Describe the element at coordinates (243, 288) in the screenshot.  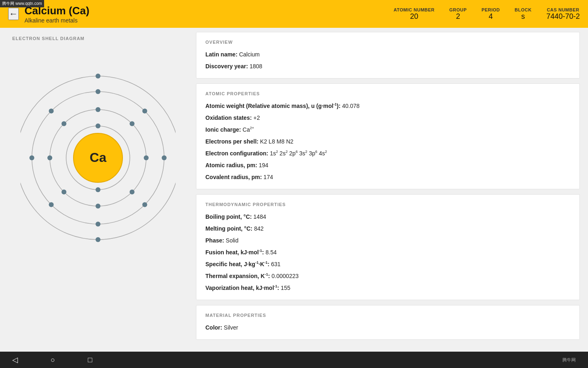
I see `prop-key-thermodynamic_properties-6: Vaporization heat, kJ·mol-1:` at that location.